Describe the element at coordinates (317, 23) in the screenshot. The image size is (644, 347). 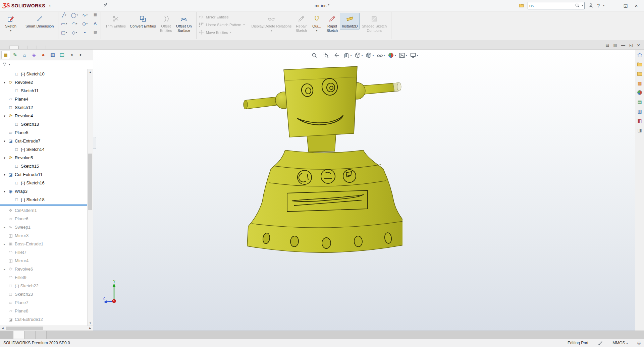
I see `quick-snaps-button: Qui...` at that location.